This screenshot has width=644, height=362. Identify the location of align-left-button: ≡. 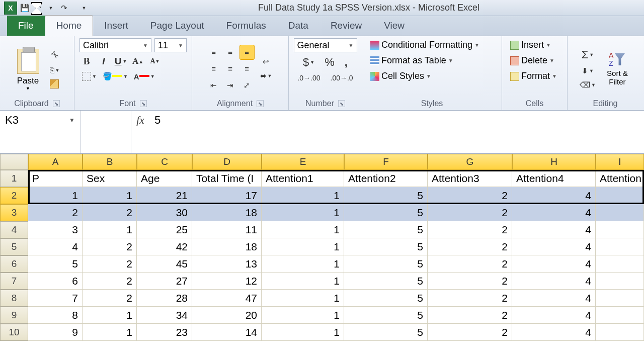
(214, 69).